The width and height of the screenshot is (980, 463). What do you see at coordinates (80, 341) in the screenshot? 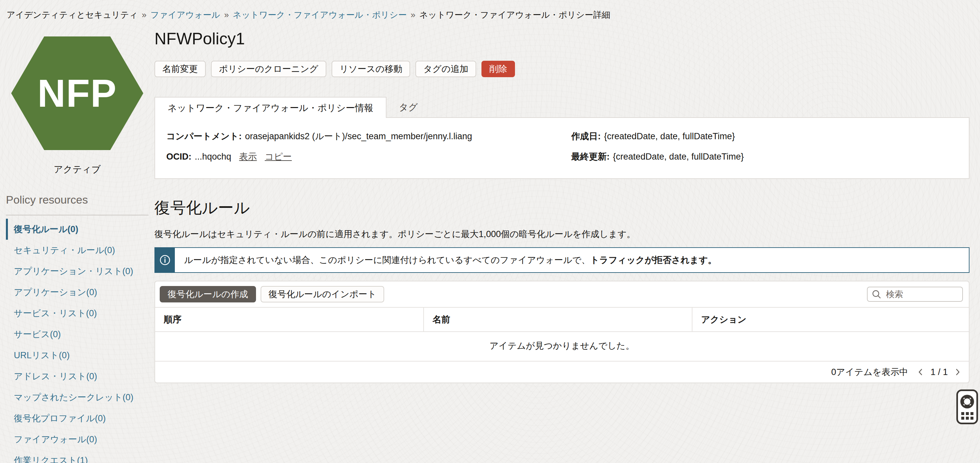
I see `sidebar-nav: 復号化ルール(0) セキュリティ・ルール(0) アプリケーション・リスト(0) …` at bounding box center [80, 341].